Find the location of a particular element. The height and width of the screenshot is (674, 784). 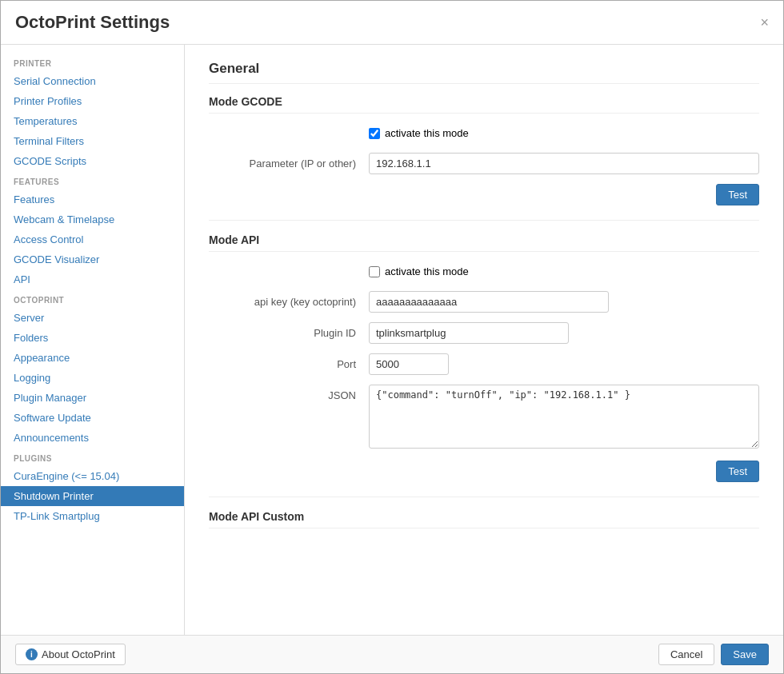

json-textarea: {"command": "turnOff", "ip": "192.168.1.… is located at coordinates (564, 417).